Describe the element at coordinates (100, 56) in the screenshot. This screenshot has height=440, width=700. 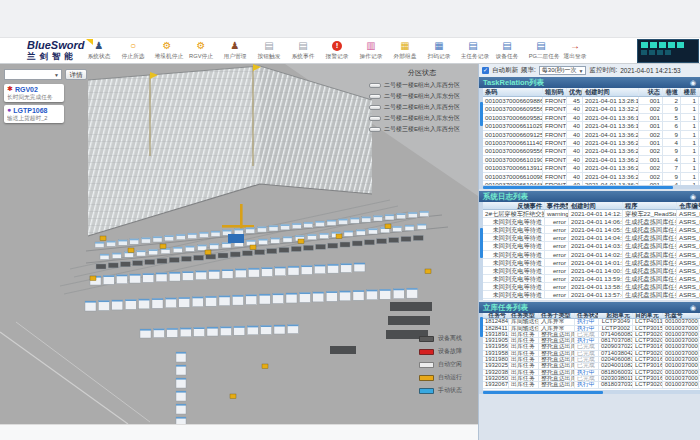
I see `toolbar-item-label: 系统状态` at that location.